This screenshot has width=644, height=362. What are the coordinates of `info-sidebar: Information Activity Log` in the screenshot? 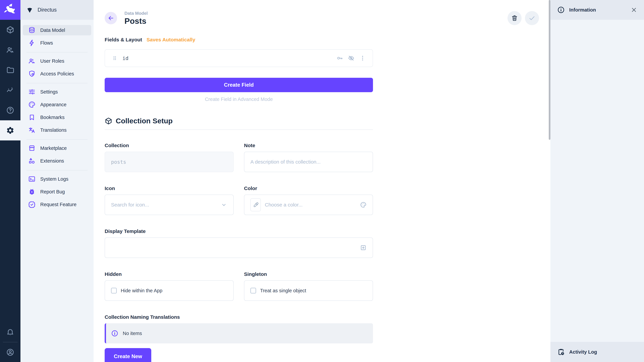 It's located at (597, 181).